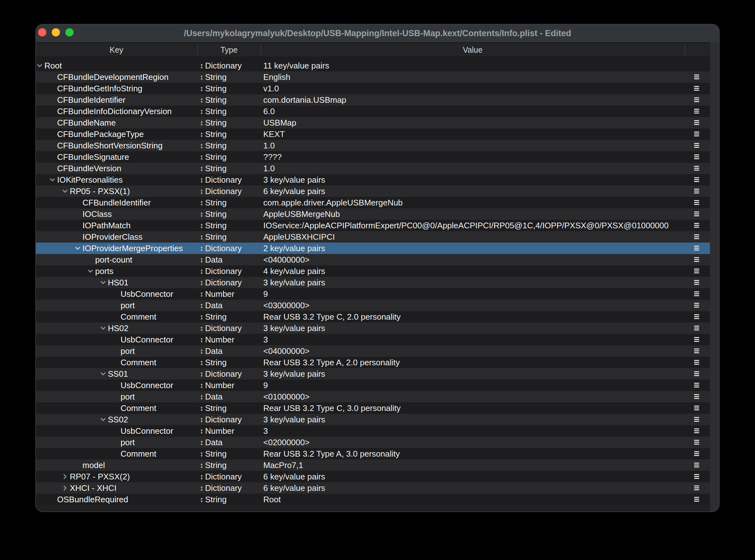 The height and width of the screenshot is (560, 755). I want to click on row-value: MacPro7,1, so click(283, 465).